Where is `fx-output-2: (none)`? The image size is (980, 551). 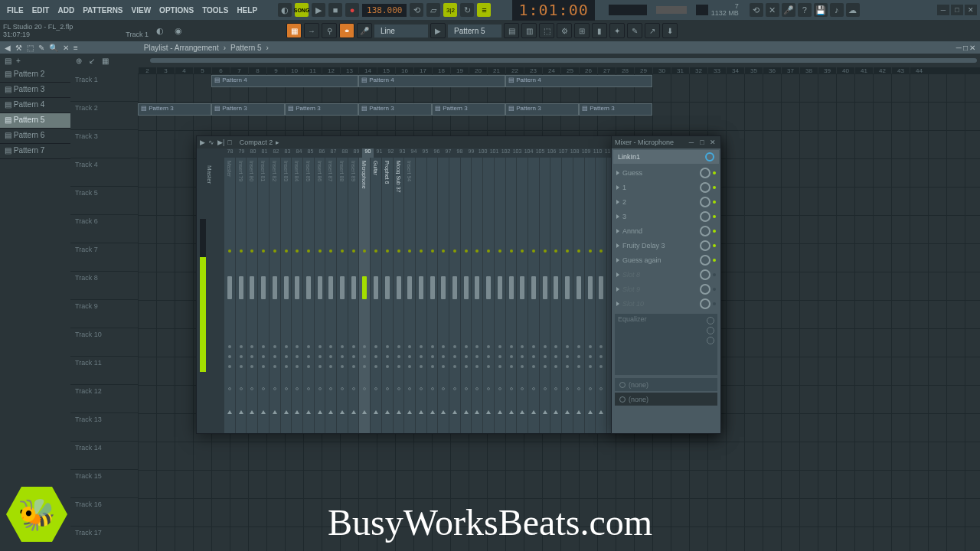
fx-output-2: (none) is located at coordinates (666, 399).